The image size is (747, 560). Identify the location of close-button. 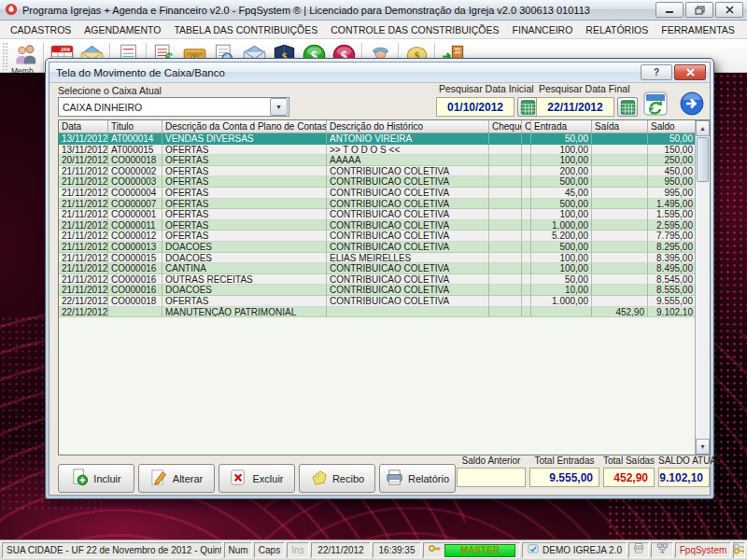
(729, 9).